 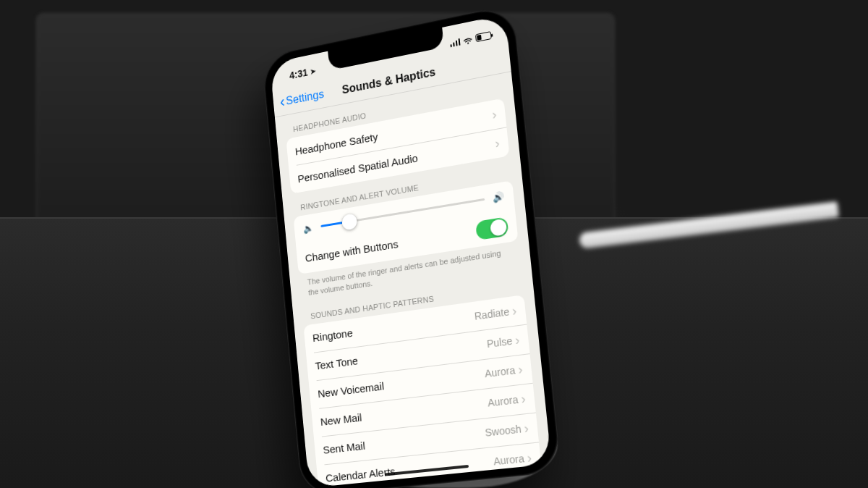 What do you see at coordinates (312, 72) in the screenshot?
I see `location-services-icon: ➤` at bounding box center [312, 72].